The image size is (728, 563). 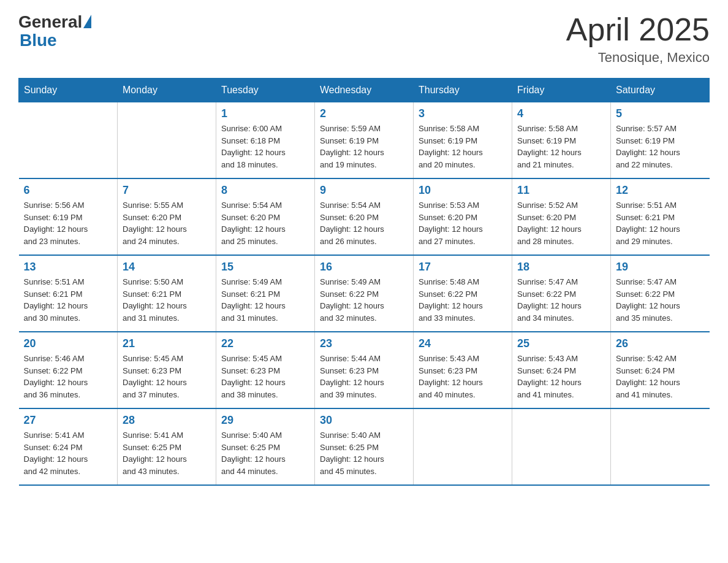 What do you see at coordinates (661, 370) in the screenshot?
I see `calendar-cell: 26Sunrise: 5:42 AMSunset: 6:24 PMDayligh…` at bounding box center [661, 370].